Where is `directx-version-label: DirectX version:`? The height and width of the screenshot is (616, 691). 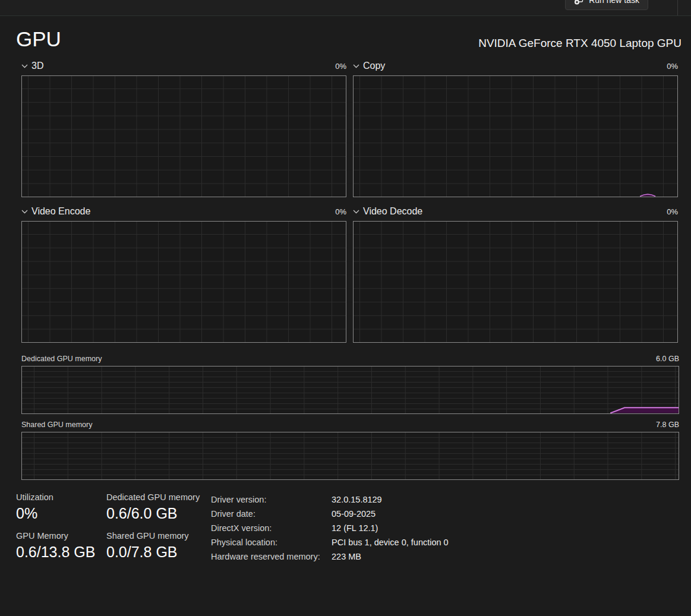 directx-version-label: DirectX version: is located at coordinates (271, 528).